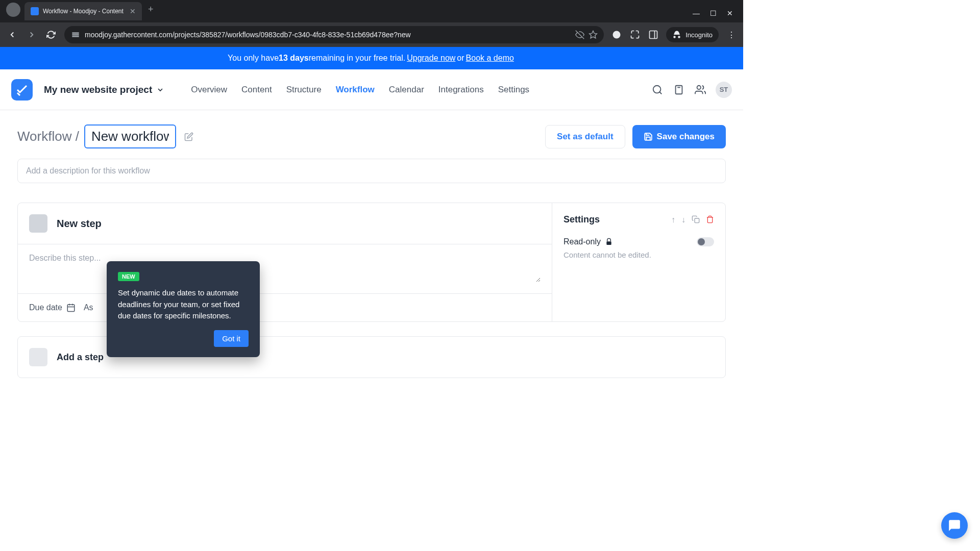 The height and width of the screenshot is (551, 980). Describe the element at coordinates (209, 90) in the screenshot. I see `nav-overview: Overview` at that location.